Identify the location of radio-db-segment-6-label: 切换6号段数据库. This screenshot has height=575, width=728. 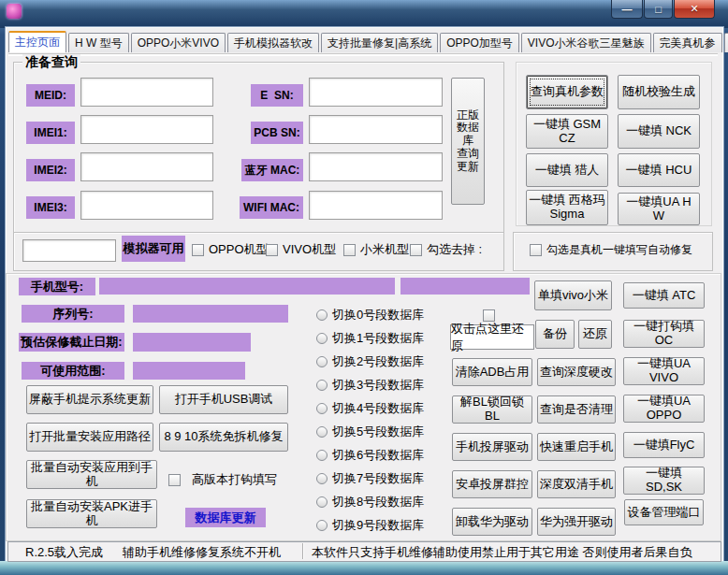
(378, 455).